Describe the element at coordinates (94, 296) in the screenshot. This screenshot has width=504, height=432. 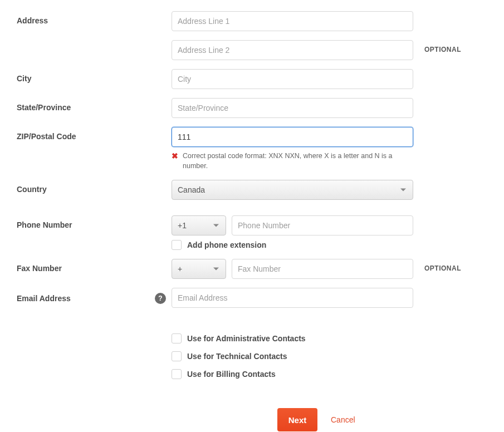
I see `email-label: Email Address ?` at that location.